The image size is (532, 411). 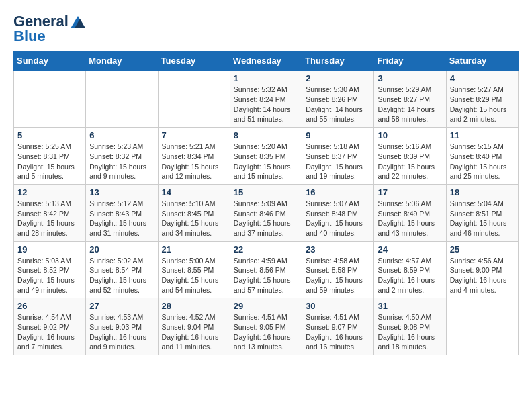 I want to click on calendar-header-row: SundayMondayTuesdayWednesdayThursdayFrid…, so click(x=266, y=61).